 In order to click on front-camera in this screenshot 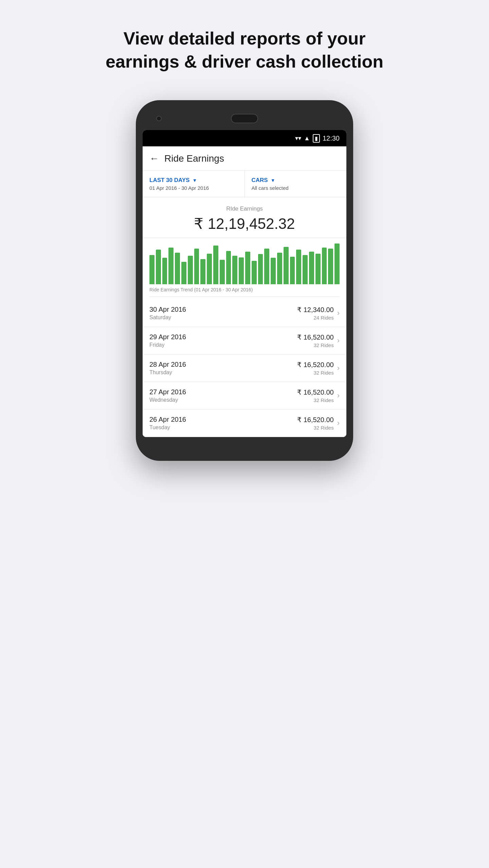, I will do `click(159, 119)`.